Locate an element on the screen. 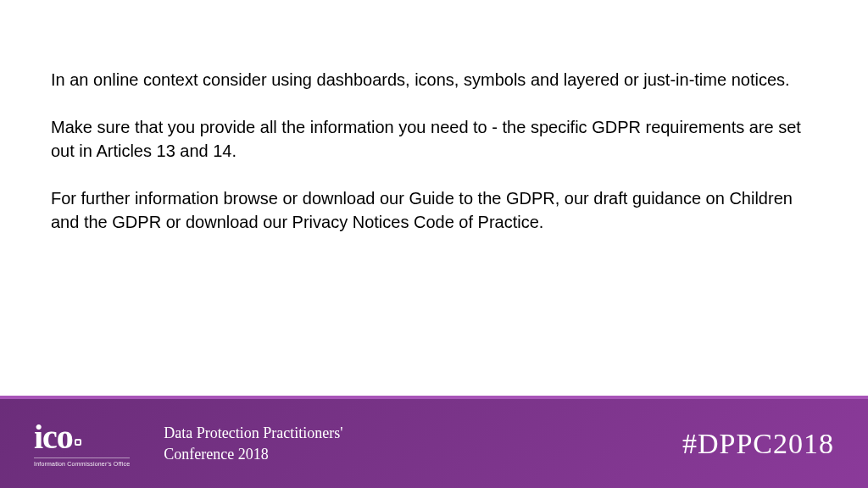 The width and height of the screenshot is (868, 488). conference-title: Data Protection Practitioners' Conferenc… is located at coordinates (423, 444).